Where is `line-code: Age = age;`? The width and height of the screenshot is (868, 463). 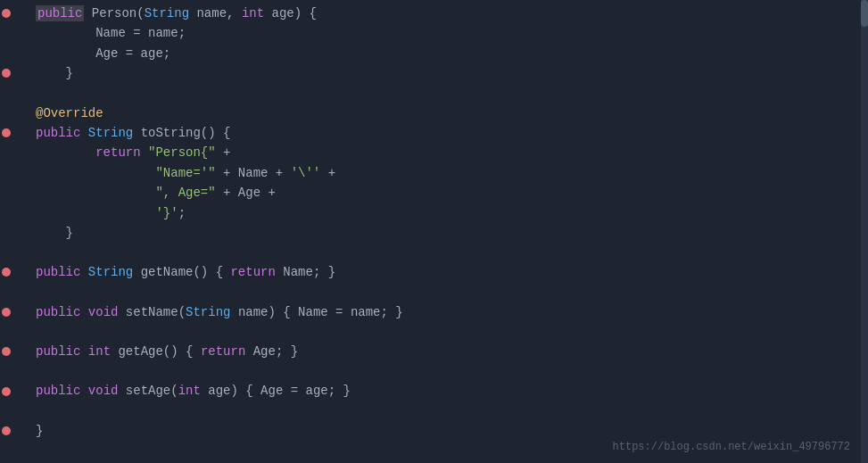
line-code: Age = age; is located at coordinates (442, 54).